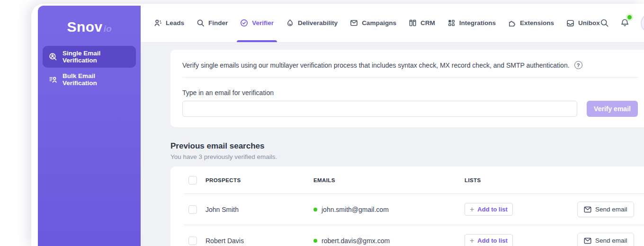 The height and width of the screenshot is (246, 644). I want to click on column-header-lists: LISTS, so click(521, 180).